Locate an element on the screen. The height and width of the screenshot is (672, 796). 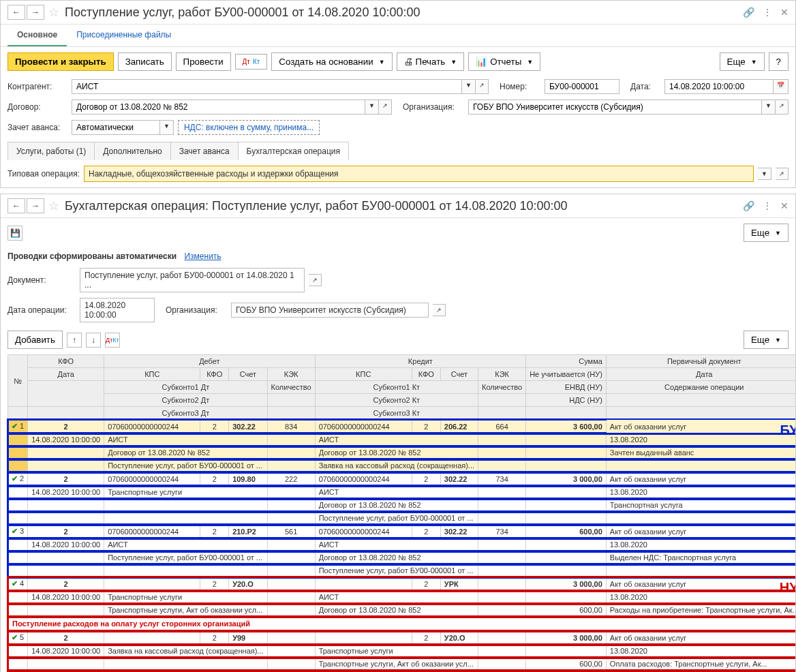
table-row: ✔ 1 2 070600000000002442302.22834 070600… is located at coordinates (402, 427).